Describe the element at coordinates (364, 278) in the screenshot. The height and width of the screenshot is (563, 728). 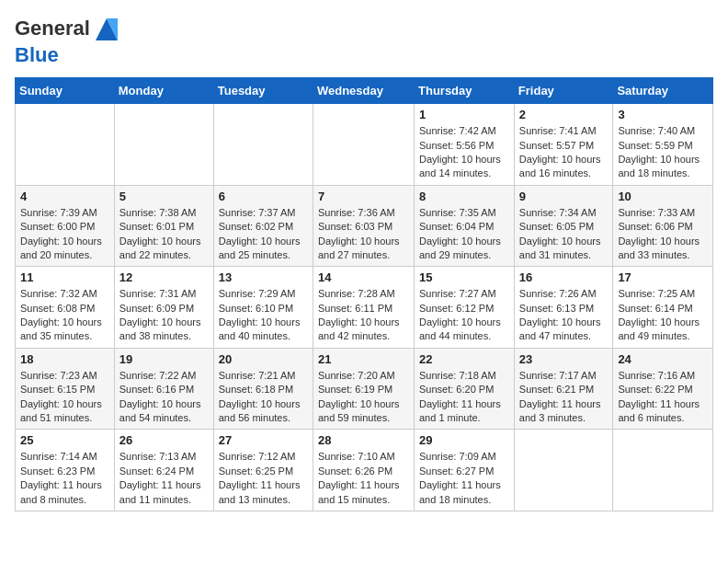
I see `day-number: 14` at that location.